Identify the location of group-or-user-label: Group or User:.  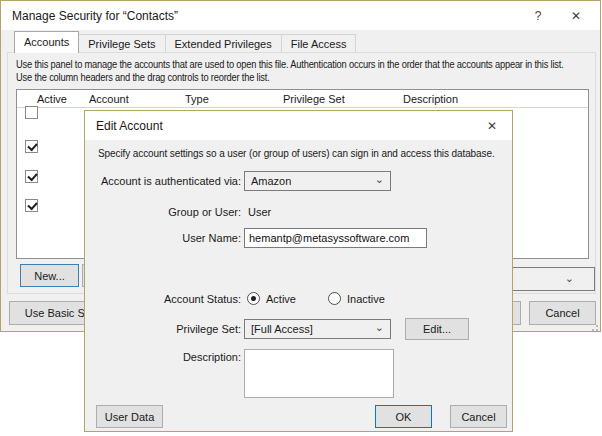
(163, 212).